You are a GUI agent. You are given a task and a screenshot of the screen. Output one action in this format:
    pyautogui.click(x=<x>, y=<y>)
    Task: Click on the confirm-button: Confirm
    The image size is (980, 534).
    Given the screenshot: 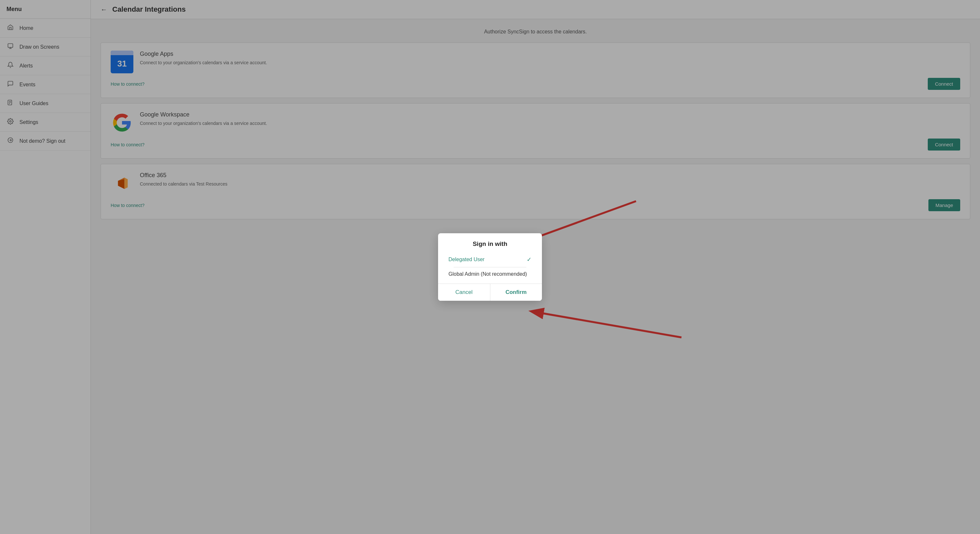 What is the action you would take?
    pyautogui.click(x=516, y=292)
    